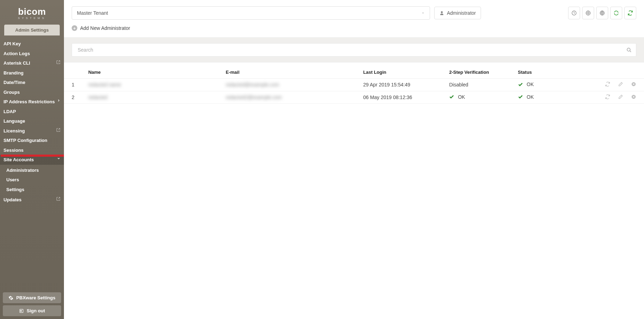 This screenshot has width=644, height=319. I want to click on sidebar-item-label: Asterisk CLI, so click(17, 63).